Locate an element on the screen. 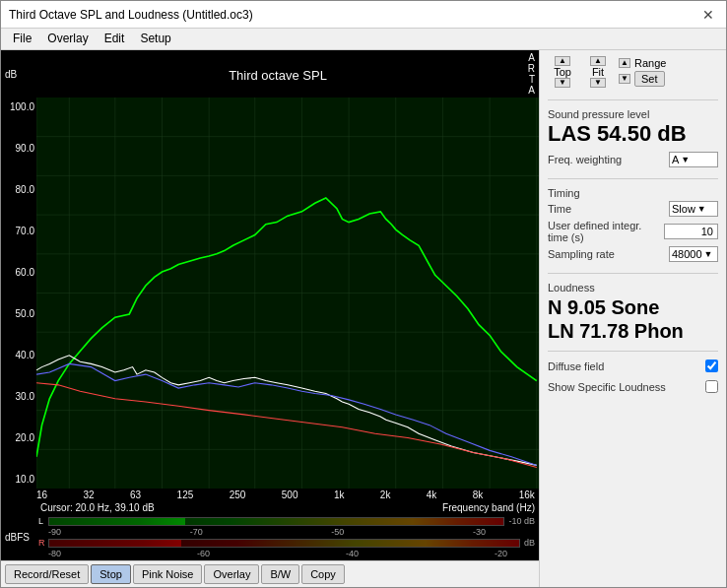 This screenshot has width=727, height=588. record-reset-button: Record/Reset is located at coordinates (47, 574).